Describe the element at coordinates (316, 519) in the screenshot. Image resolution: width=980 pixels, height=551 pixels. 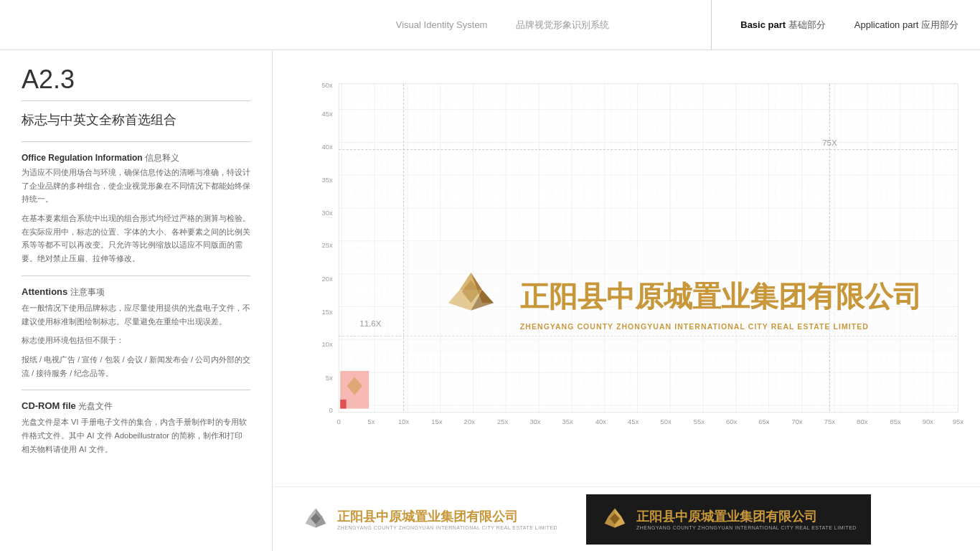
I see `logo-diamond-light` at that location.